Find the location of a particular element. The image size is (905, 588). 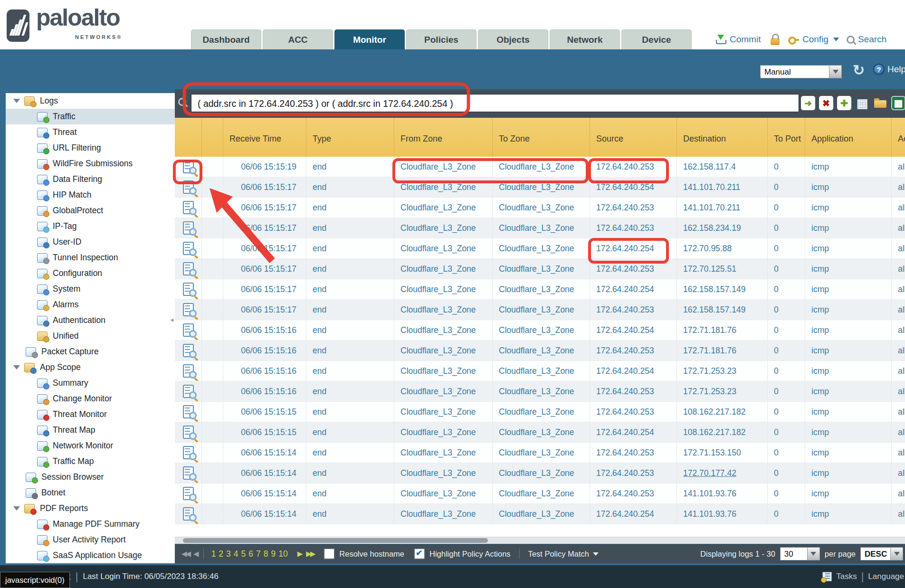

sidebar-item-unified: Unified is located at coordinates (90, 336).